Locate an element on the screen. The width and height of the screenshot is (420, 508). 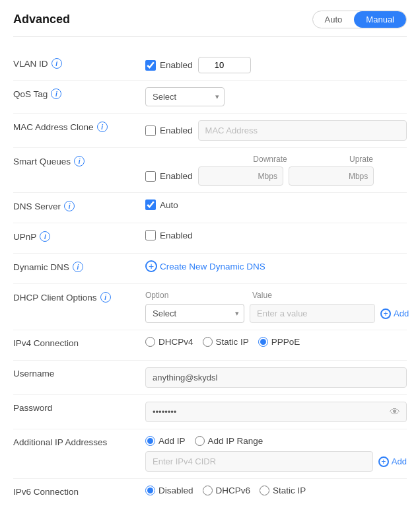
sq-uprate-input is located at coordinates (319, 176).